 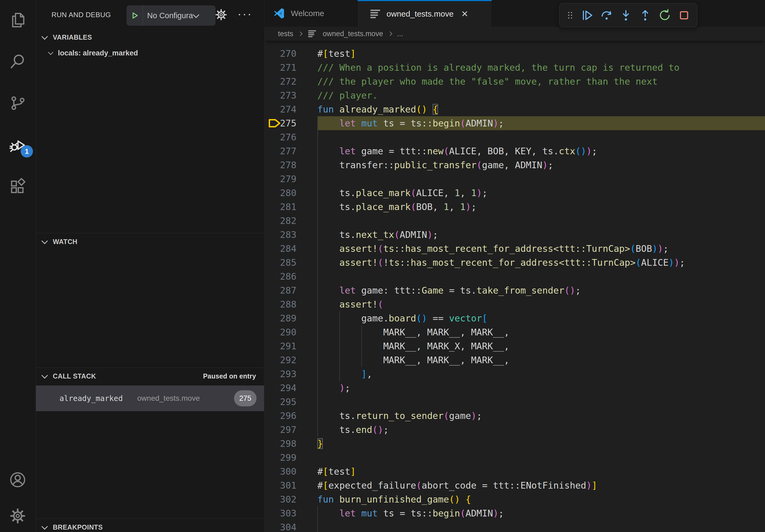 What do you see at coordinates (514, 123) in the screenshot?
I see `code-line: 275 let mut ts = ts::begin(ADMIN);` at bounding box center [514, 123].